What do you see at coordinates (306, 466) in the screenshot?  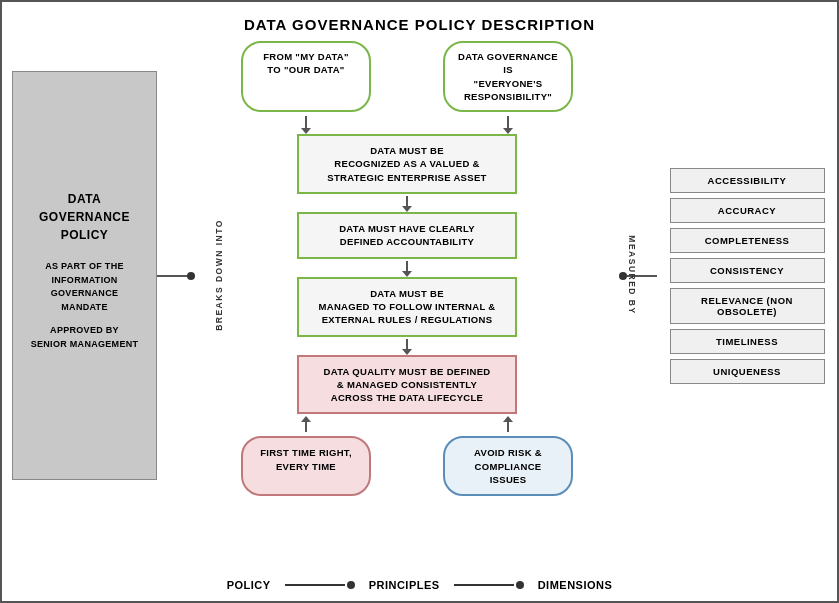 I see `bubble-bottom-left: FIRST TIME RIGHT, EVERY TIME` at bounding box center [306, 466].